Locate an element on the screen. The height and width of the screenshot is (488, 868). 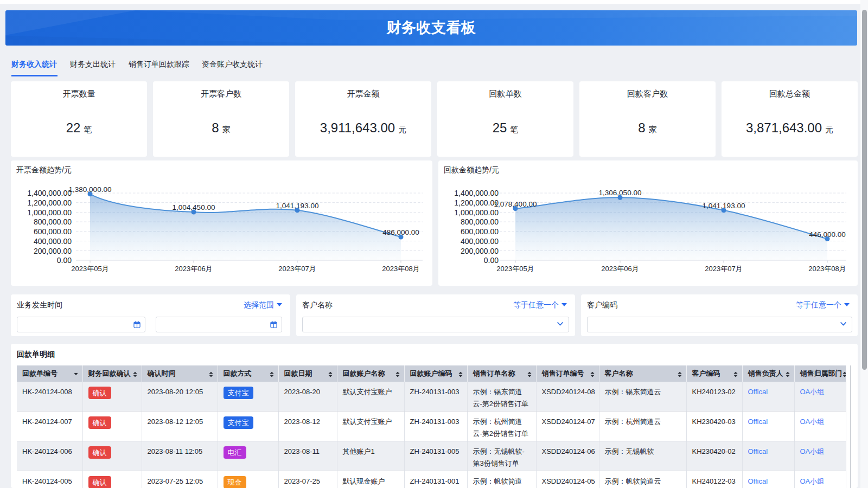
svg-text: 1,004,450.00 is located at coordinates (194, 207).